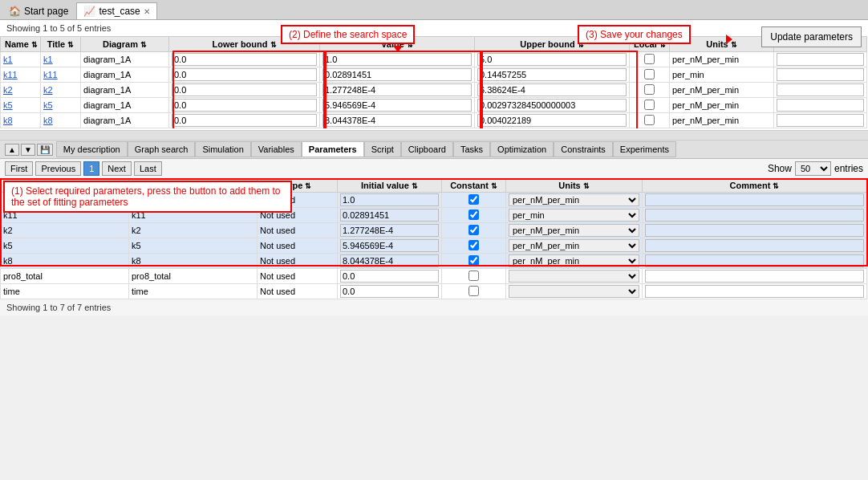  Describe the element at coordinates (383, 149) in the screenshot. I see `panel-tab-script: Script` at that location.